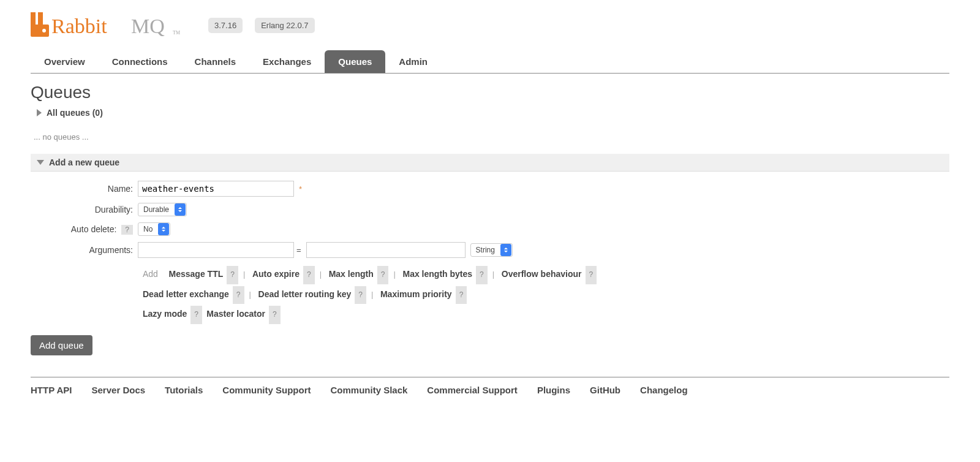 The width and height of the screenshot is (980, 462). I want to click on tab-channels: Channels, so click(216, 61).